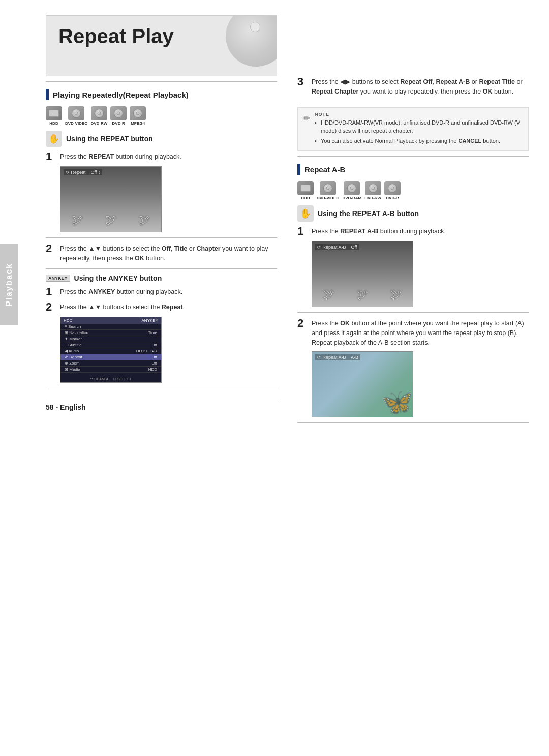 The image size is (549, 756). I want to click on note-text: HDD/DVD-RAM/-RW(VR mode), unfinalised DV…, so click(419, 132).